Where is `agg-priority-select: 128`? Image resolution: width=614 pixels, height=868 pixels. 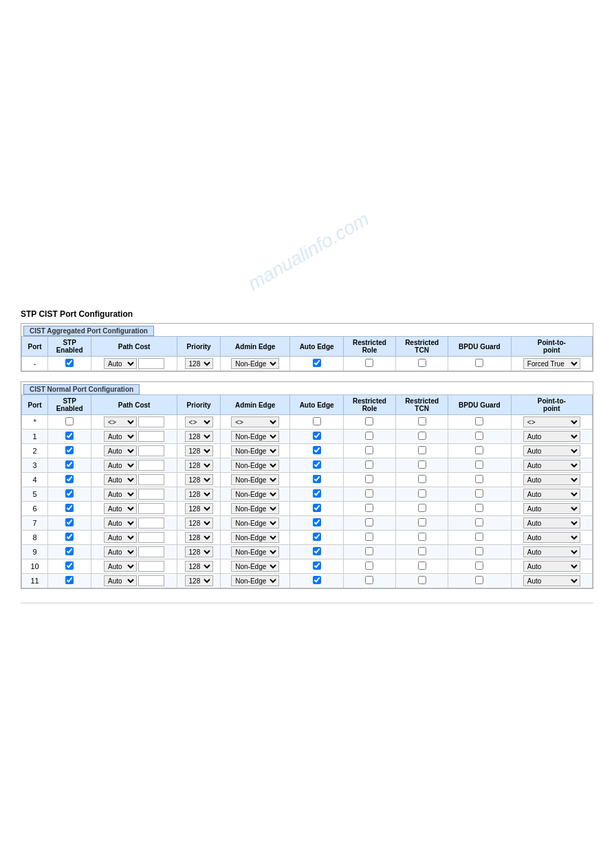 agg-priority-select: 128 is located at coordinates (199, 364).